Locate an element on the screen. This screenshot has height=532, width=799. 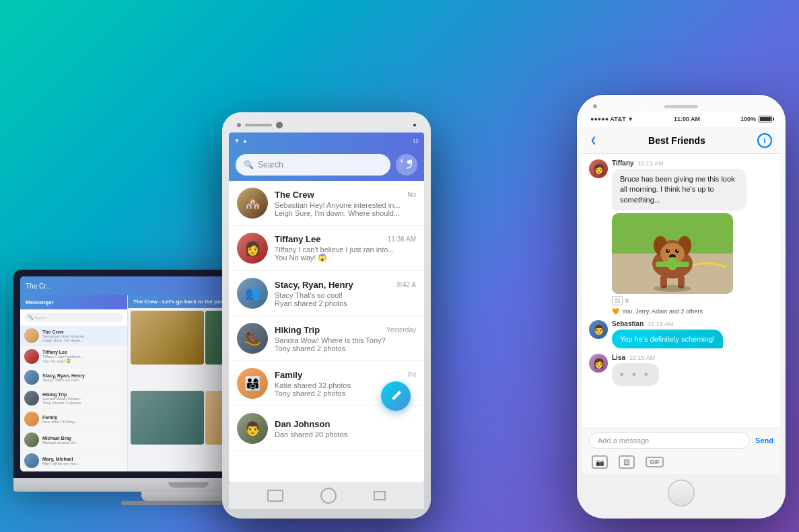
battery-icon is located at coordinates (765, 119).